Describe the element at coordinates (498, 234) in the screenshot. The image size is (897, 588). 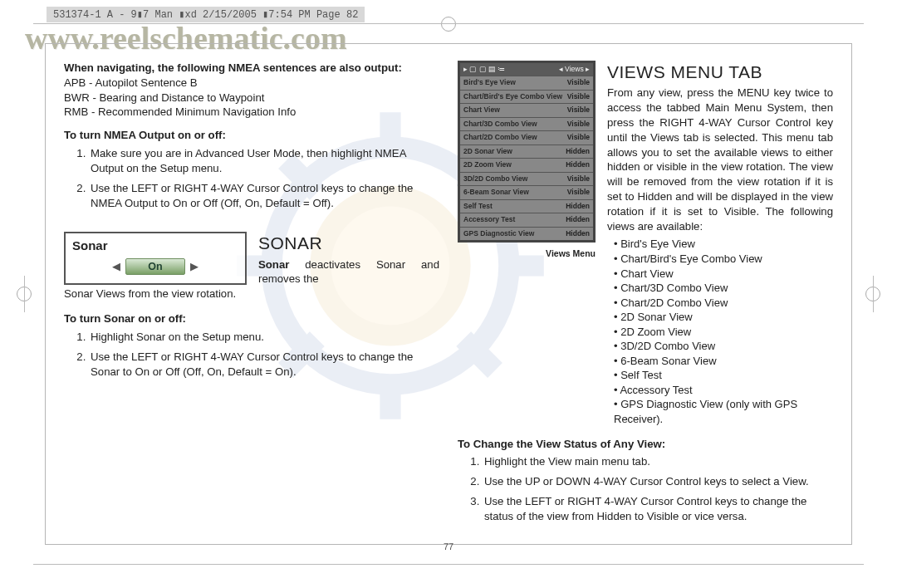
I see `views-row-name: GPS Diagnostic View` at that location.